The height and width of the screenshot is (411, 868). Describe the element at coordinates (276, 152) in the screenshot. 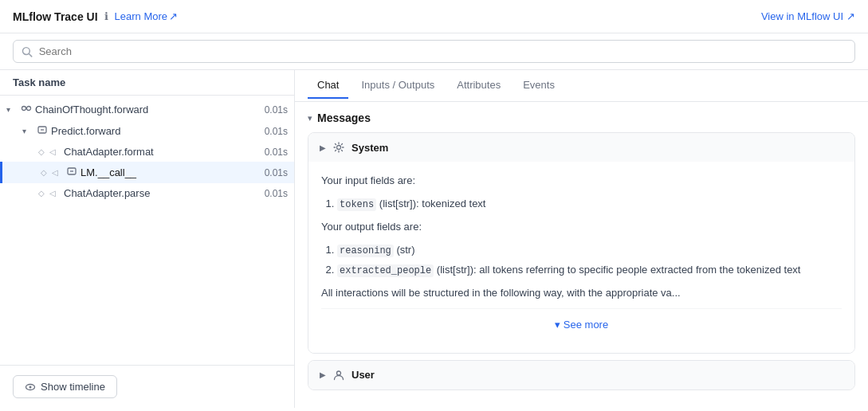

I see `chatadapter-format-time: 0.01s` at that location.